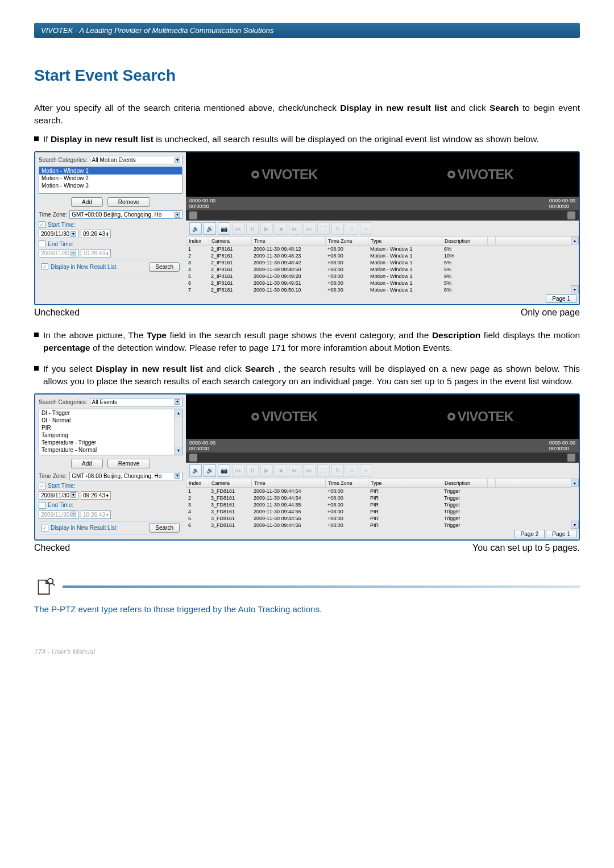  I want to click on table-row: 72_IP81612009-11-30 09:50:10+08:00Motion…, so click(382, 290).